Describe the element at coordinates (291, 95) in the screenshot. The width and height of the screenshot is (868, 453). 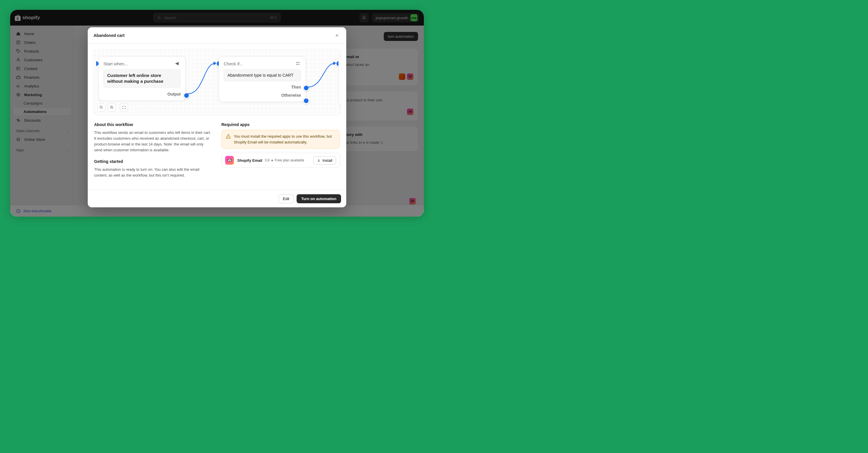
I see `otherwise-label: Otherwise` at that location.